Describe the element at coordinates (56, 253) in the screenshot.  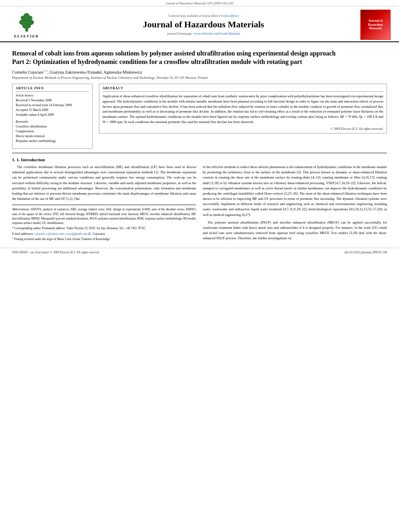
I see `issn-footer: 0304-3894/$ – see front matter © 2009 El…` at that location.